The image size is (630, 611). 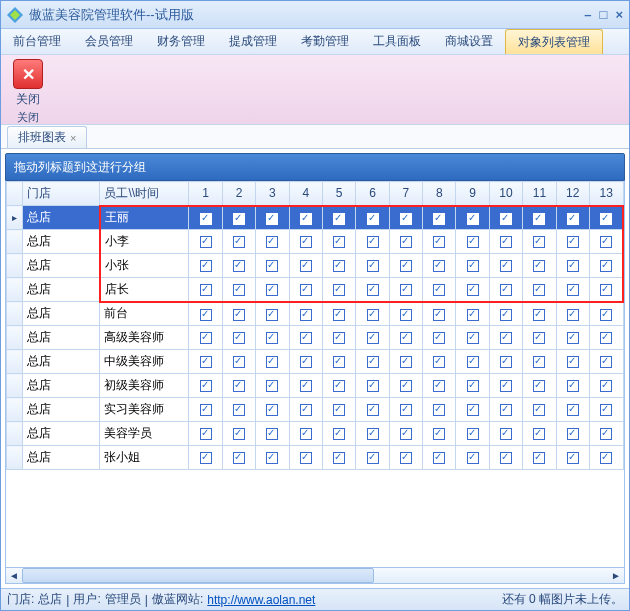 I want to click on col-time: 12, so click(x=572, y=194).